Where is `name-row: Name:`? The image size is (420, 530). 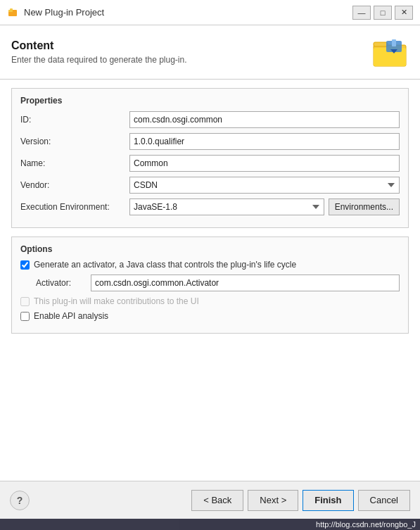
name-row: Name: is located at coordinates (210, 163).